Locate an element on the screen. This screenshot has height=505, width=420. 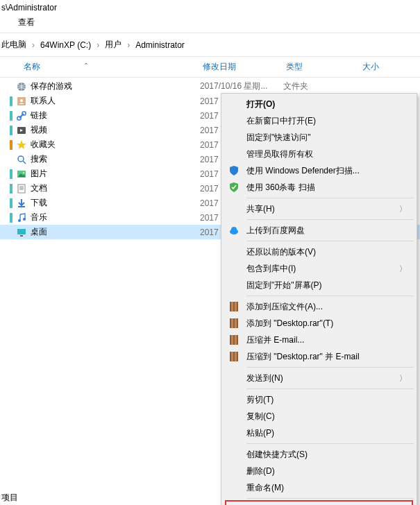
menu-view: 查看 is located at coordinates (26, 22).